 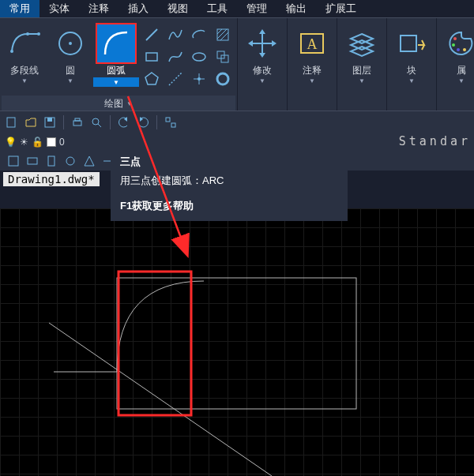 I want to click on block-icon, so click(x=412, y=43).